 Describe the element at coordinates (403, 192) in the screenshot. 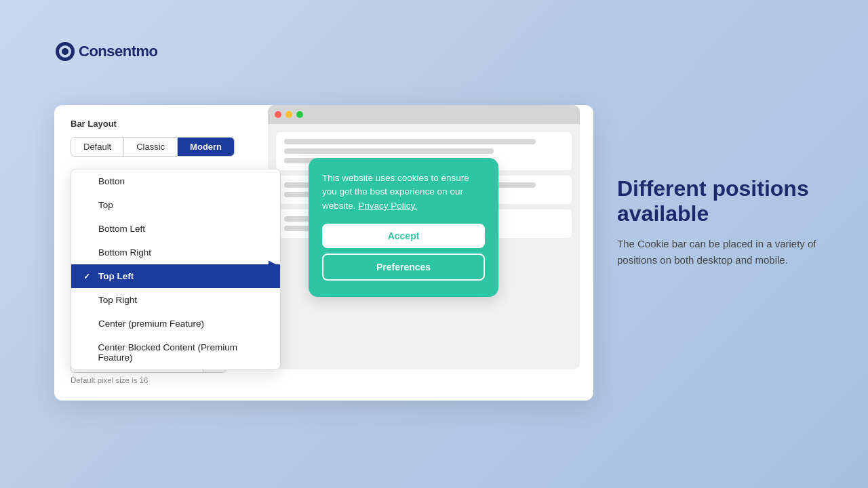

I see `cookie-text: This website uses cookies to ensure you …` at that location.